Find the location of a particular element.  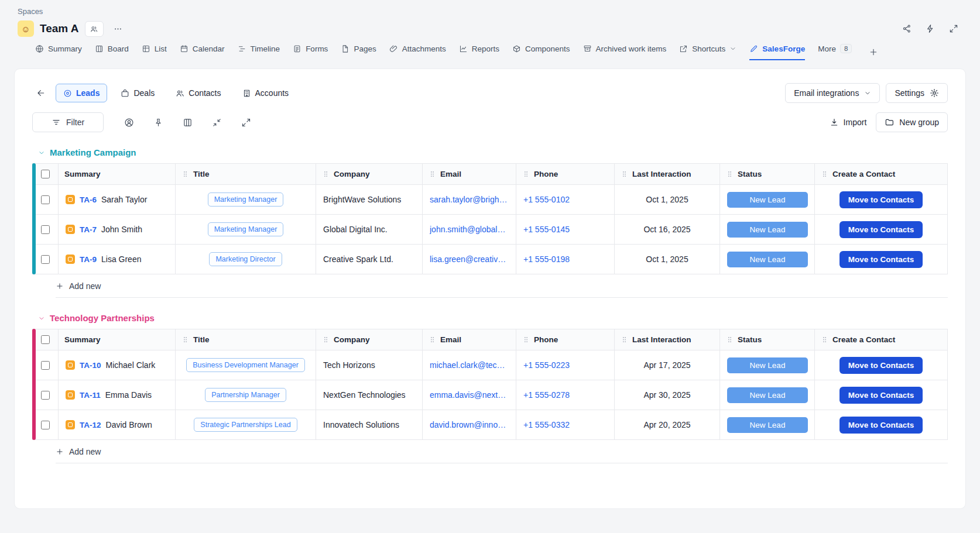

settings-button: Settings is located at coordinates (917, 93).